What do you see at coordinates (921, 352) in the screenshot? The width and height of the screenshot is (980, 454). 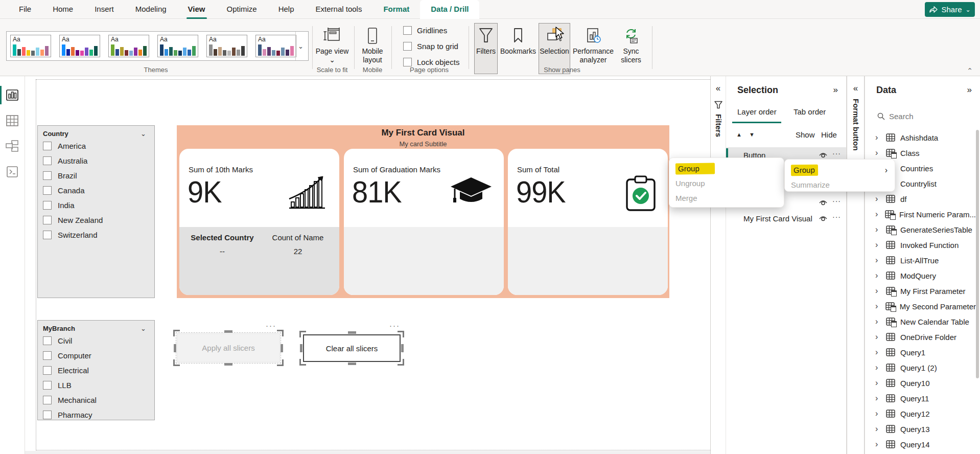 I see `table-row: › Query1` at bounding box center [921, 352].